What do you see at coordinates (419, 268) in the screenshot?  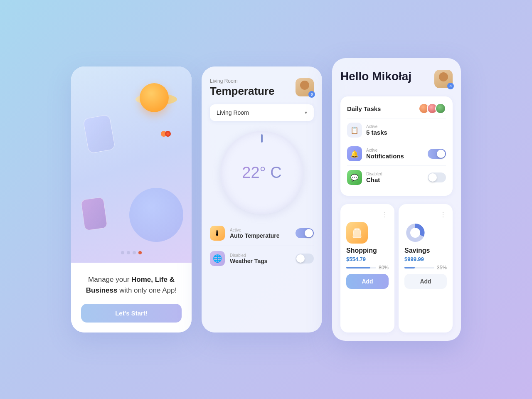 I see `savings-progress-bar` at bounding box center [419, 268].